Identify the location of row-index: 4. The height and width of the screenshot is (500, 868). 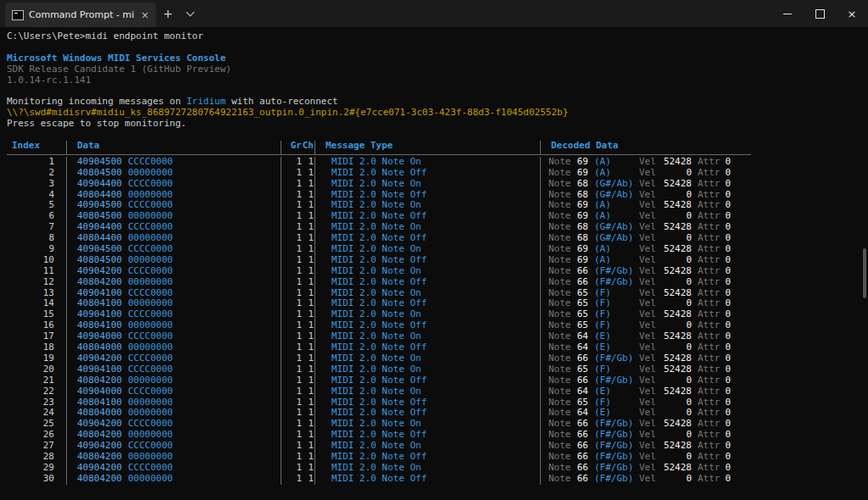
(36, 195).